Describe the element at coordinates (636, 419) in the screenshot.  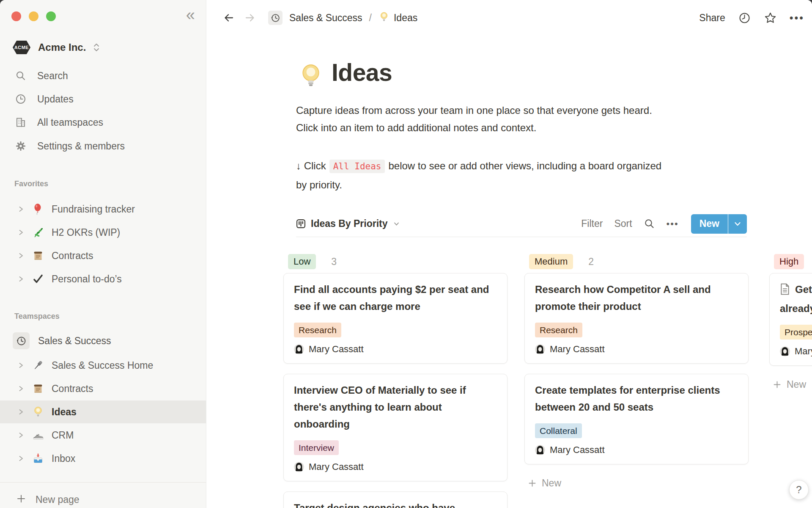
I see `idea-card: Create templates for enterprise clients …` at that location.